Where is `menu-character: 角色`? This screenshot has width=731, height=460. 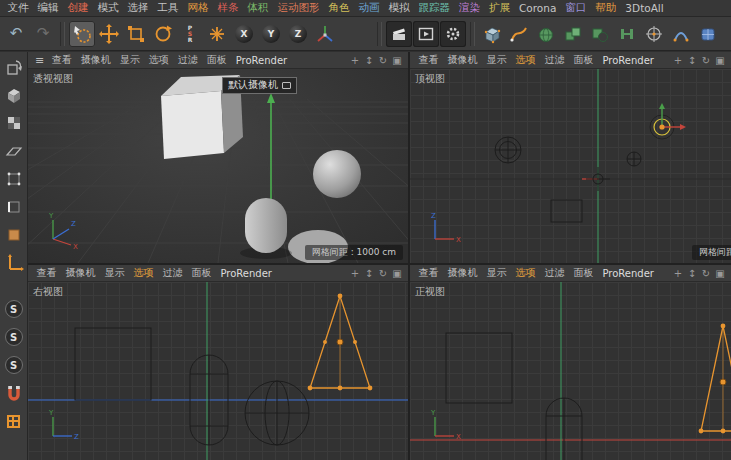
menu-character: 角色 is located at coordinates (339, 8).